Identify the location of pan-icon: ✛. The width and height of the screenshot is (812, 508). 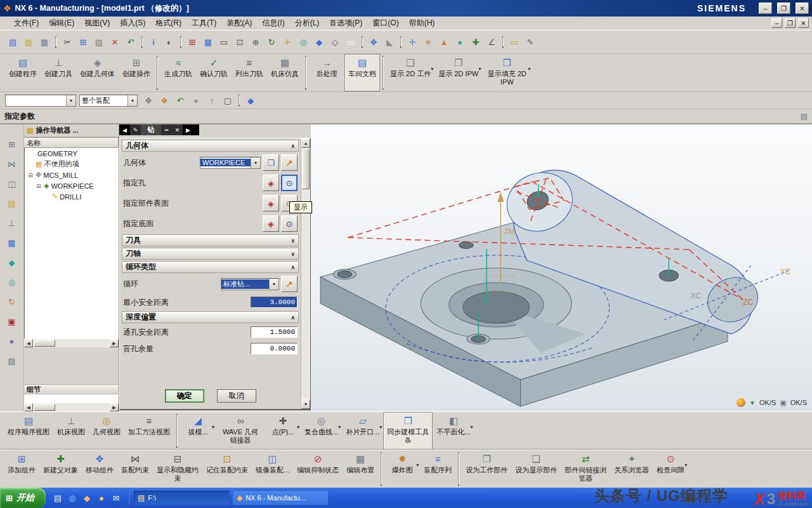
(287, 42).